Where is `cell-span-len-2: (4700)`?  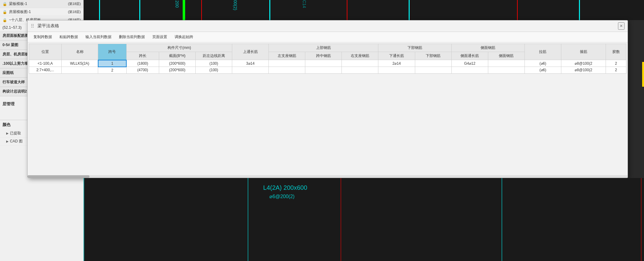 cell-span-len-2: (4700) is located at coordinates (142, 70).